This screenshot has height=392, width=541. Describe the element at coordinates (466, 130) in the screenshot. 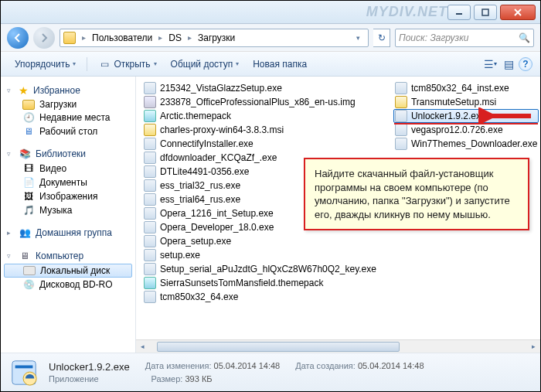

I see `file-item: vegaspro12.0.726.exe` at that location.